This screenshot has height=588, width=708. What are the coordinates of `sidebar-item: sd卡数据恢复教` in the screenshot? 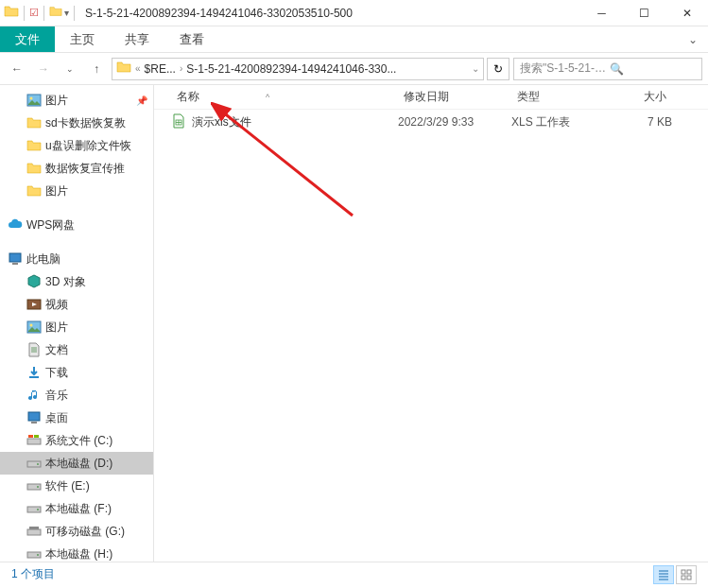 It's located at (77, 123).